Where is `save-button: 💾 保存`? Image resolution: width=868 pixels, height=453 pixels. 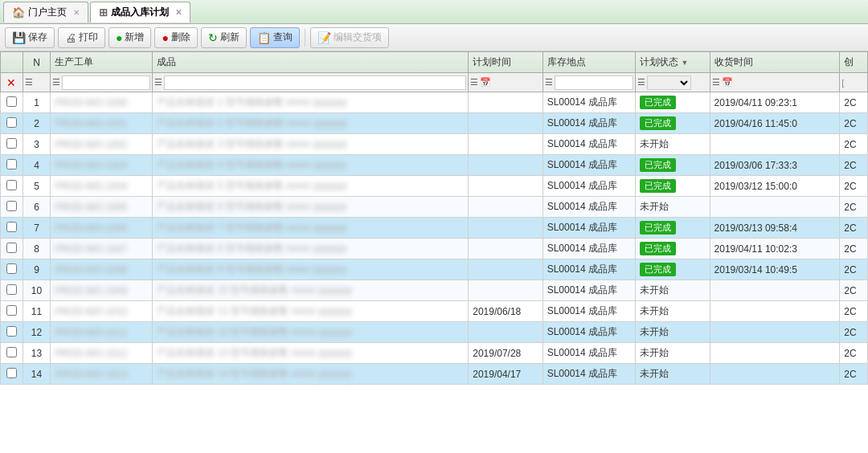 save-button: 💾 保存 is located at coordinates (30, 38).